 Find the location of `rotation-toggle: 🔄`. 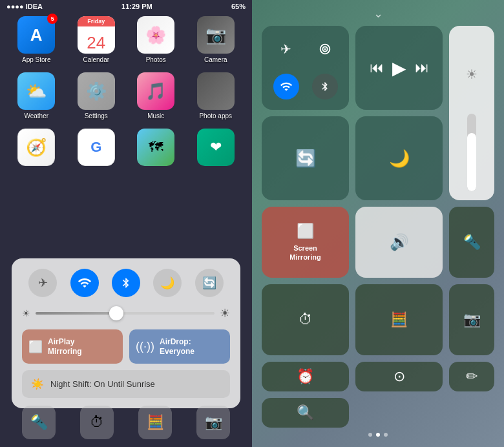

rotation-toggle: 🔄 is located at coordinates (209, 283).